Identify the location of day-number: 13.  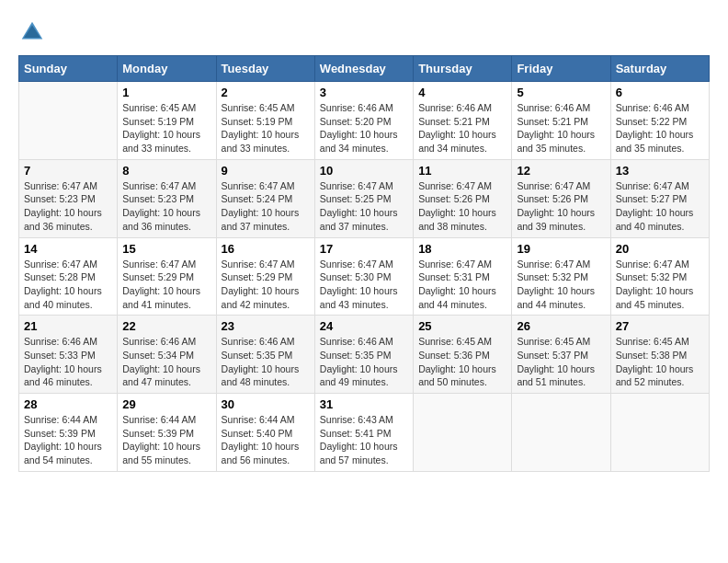
(660, 171).